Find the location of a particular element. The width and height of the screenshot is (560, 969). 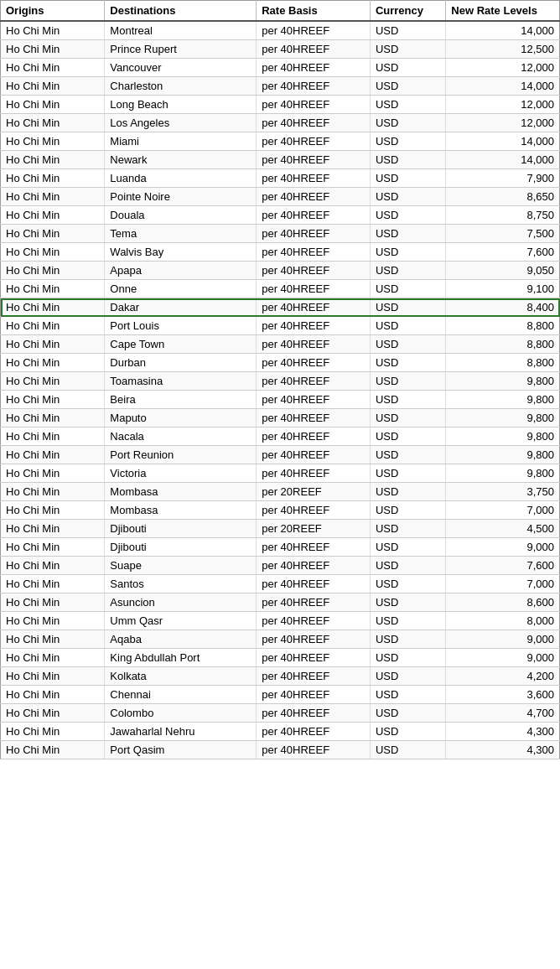

cell-destination: Miami is located at coordinates (181, 142).